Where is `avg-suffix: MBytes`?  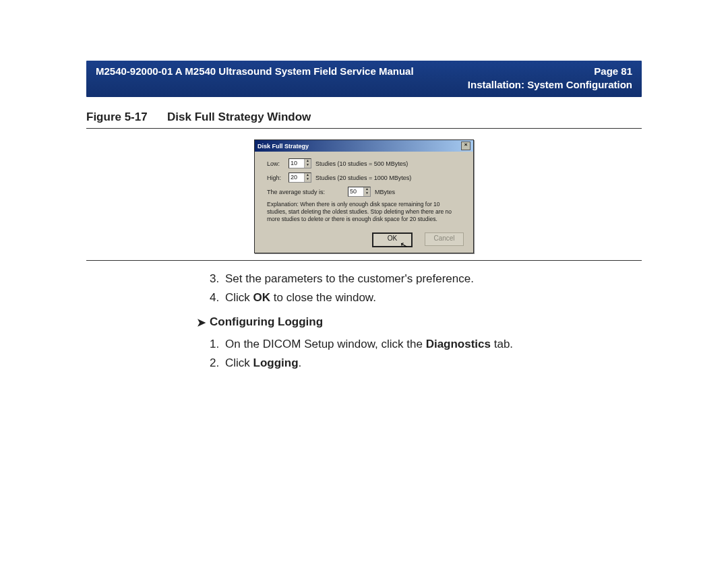
avg-suffix: MBytes is located at coordinates (385, 192).